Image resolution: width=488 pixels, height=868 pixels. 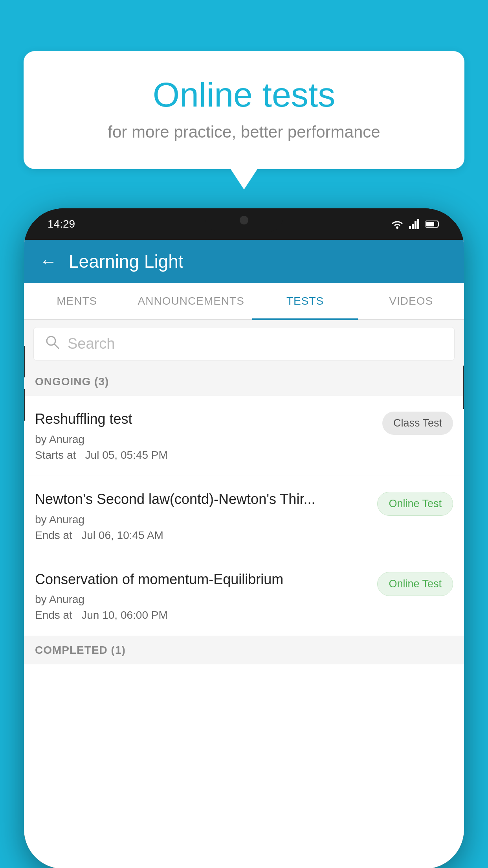 I want to click on completed-section-label: COMPLETED (1), so click(x=244, y=650).